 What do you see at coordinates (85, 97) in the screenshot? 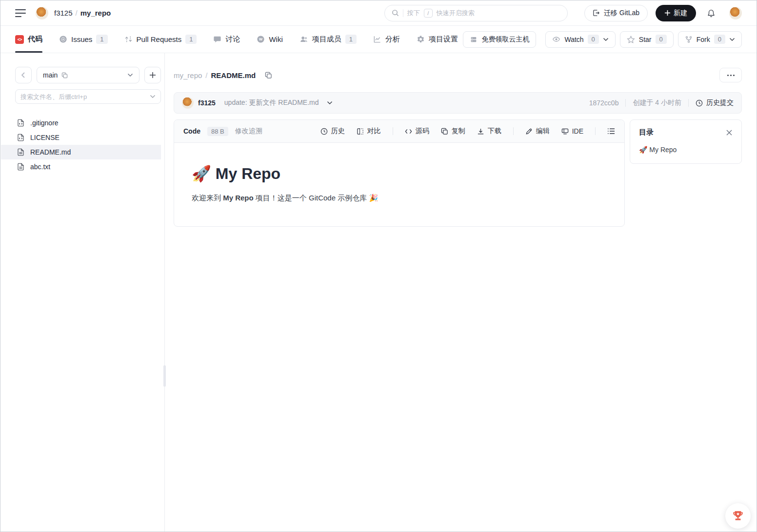
I see `file-search-input` at bounding box center [85, 97].